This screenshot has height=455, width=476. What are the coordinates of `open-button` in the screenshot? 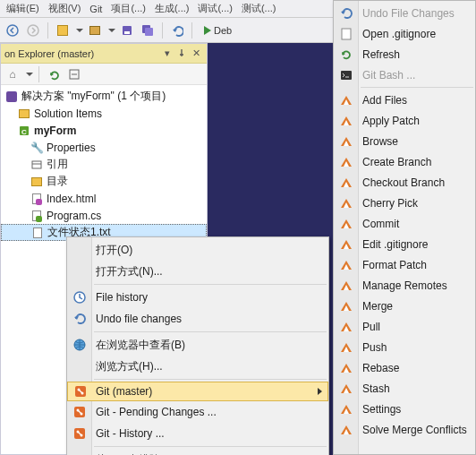 It's located at (95, 30).